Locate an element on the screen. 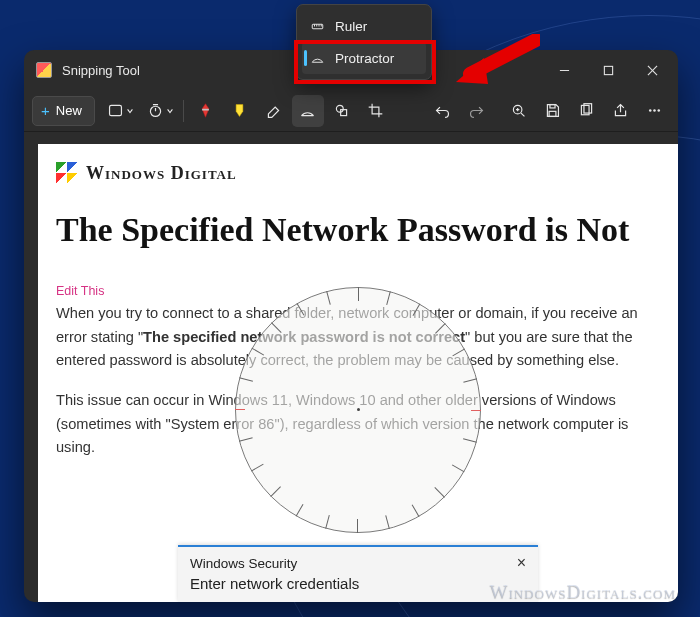  snip-mode-button is located at coordinates (121, 111).